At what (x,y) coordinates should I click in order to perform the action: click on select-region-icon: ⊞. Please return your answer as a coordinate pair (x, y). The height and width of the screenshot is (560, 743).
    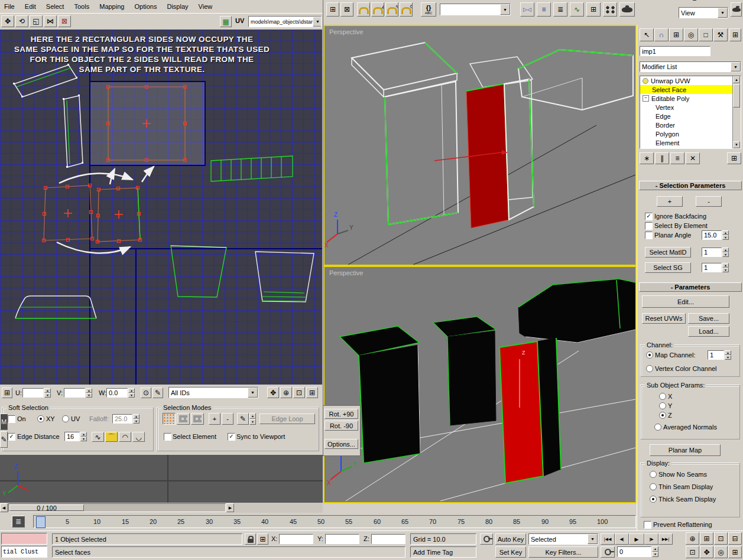
    Looking at the image, I should click on (333, 9).